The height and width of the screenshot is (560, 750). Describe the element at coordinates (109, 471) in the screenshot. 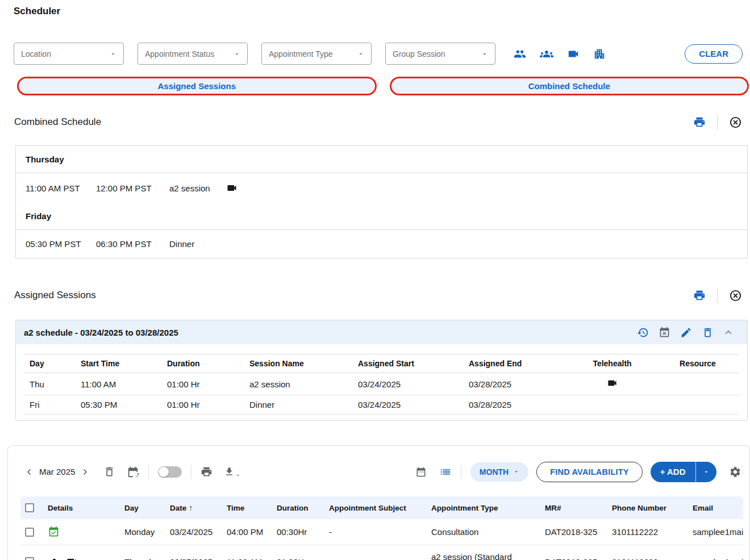

I see `delete-appointments-button` at that location.